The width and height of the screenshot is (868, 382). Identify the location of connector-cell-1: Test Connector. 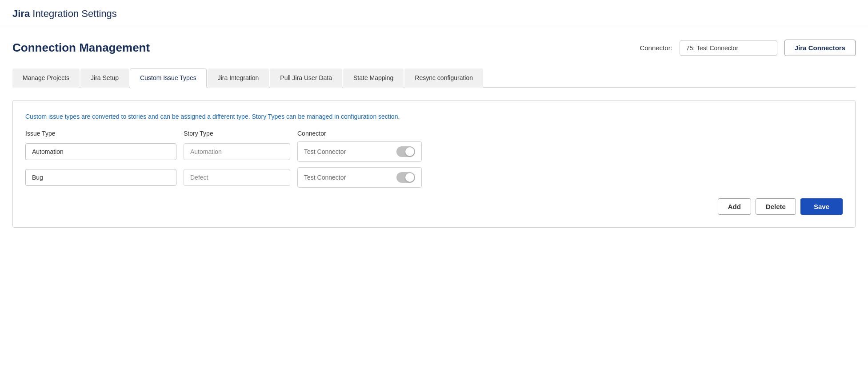
(360, 177).